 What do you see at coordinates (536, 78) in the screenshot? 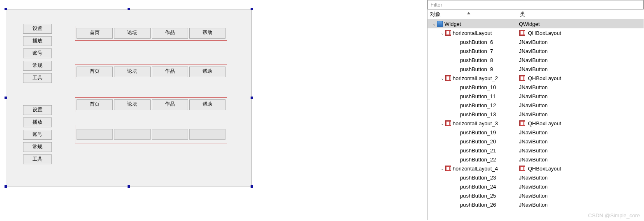
I see `tree-row: ⌄horizontalLayout_2QHBoxLayout` at bounding box center [536, 78].